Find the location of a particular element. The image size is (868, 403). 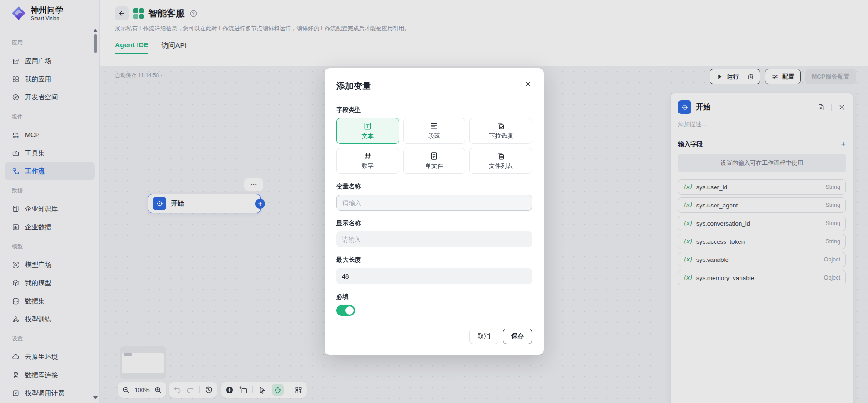

display-name-input is located at coordinates (434, 240).